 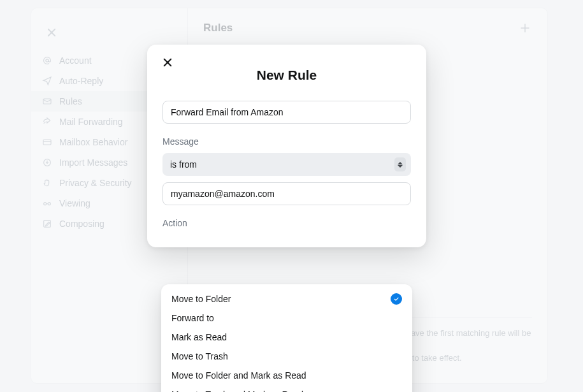 What do you see at coordinates (287, 299) in the screenshot?
I see `action-option-move-to-folder: Move to Folder` at bounding box center [287, 299].